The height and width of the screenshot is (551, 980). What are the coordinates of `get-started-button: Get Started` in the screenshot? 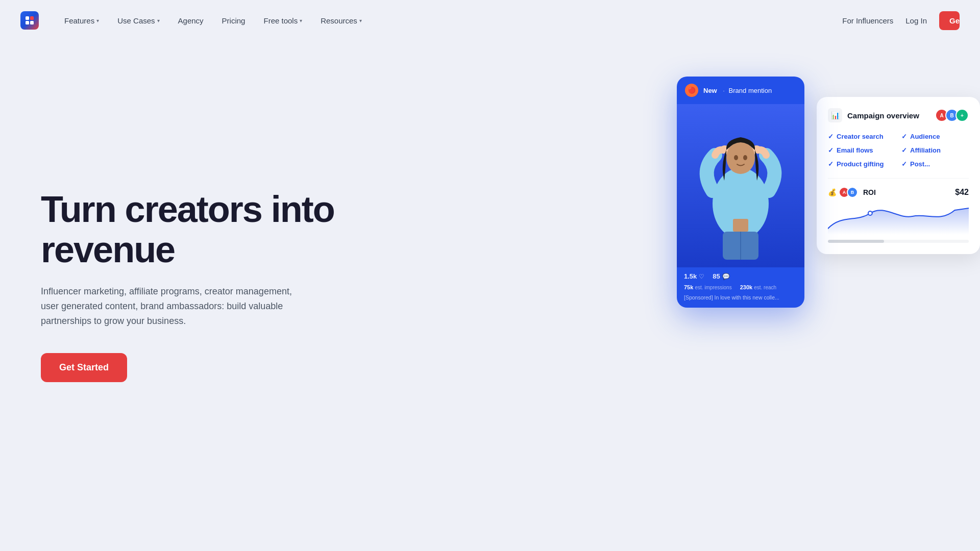 It's located at (84, 367).